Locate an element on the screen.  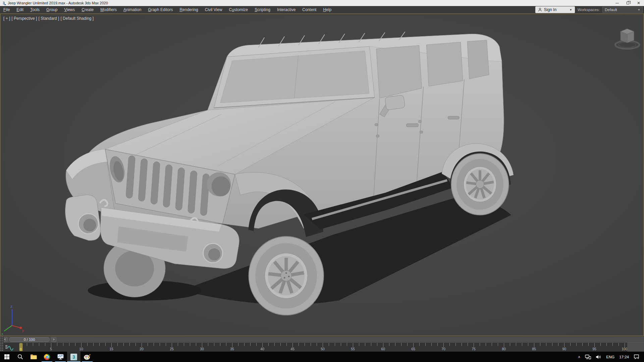
taskbar-item-start is located at coordinates (7, 357).